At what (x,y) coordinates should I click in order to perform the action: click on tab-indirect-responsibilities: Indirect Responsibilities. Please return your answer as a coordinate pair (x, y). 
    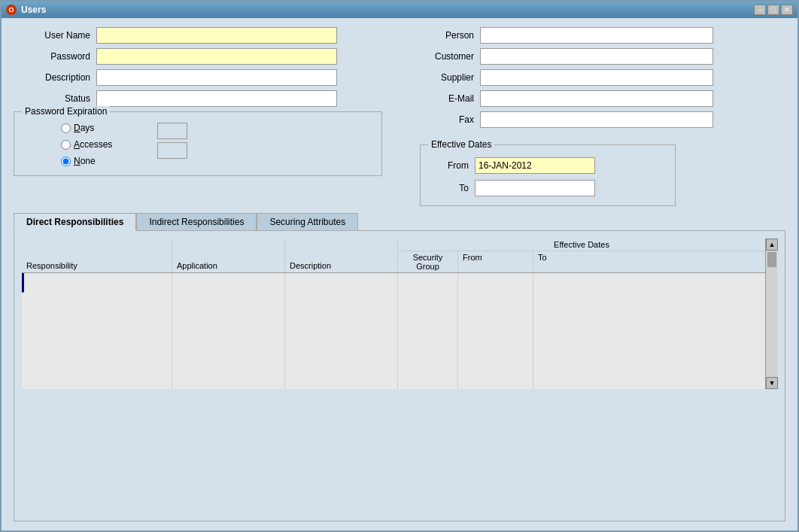
    Looking at the image, I should click on (196, 222).